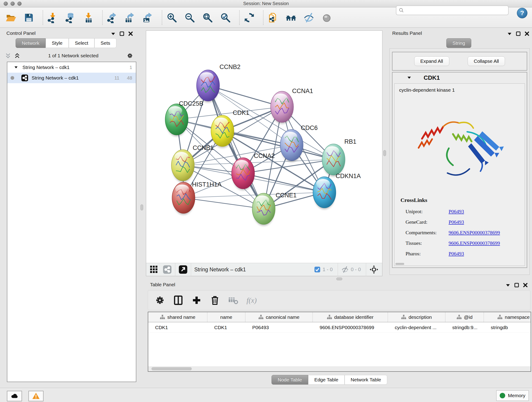  Describe the element at coordinates (400, 264) in the screenshot. I see `results-scrollbar-thumb` at that location.